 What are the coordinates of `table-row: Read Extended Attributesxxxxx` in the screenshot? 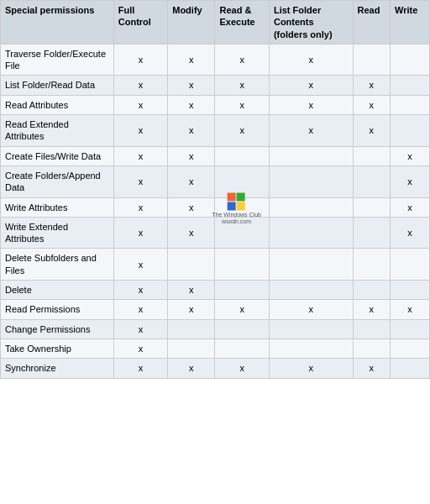 It's located at (215, 131).